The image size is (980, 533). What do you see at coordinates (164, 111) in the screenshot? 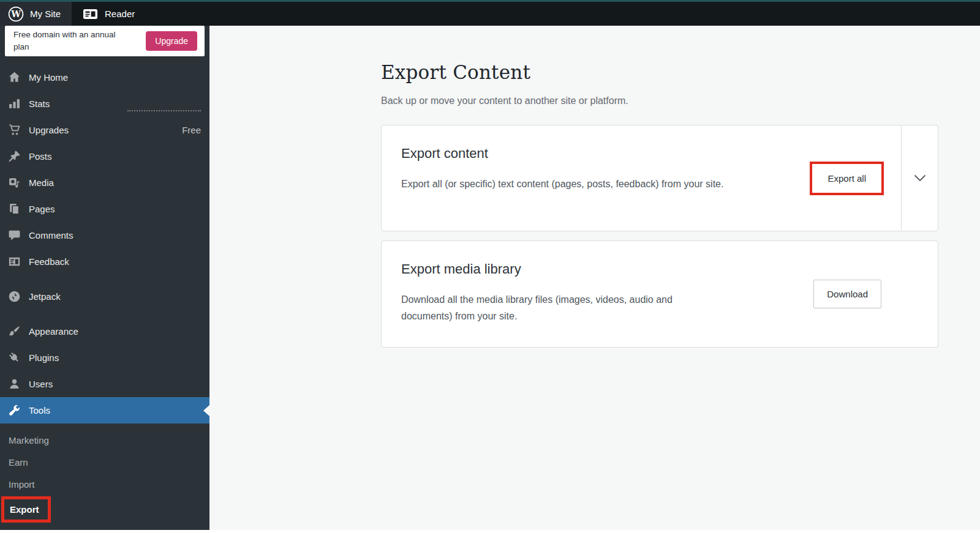
I see `stats-sparkline` at bounding box center [164, 111].